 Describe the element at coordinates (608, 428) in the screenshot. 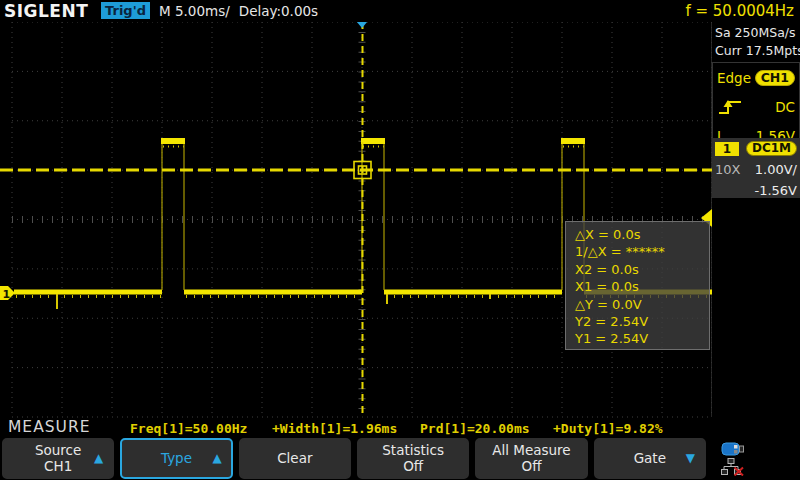

I see `measurement-duty: +Duty[1]=9.82%` at that location.